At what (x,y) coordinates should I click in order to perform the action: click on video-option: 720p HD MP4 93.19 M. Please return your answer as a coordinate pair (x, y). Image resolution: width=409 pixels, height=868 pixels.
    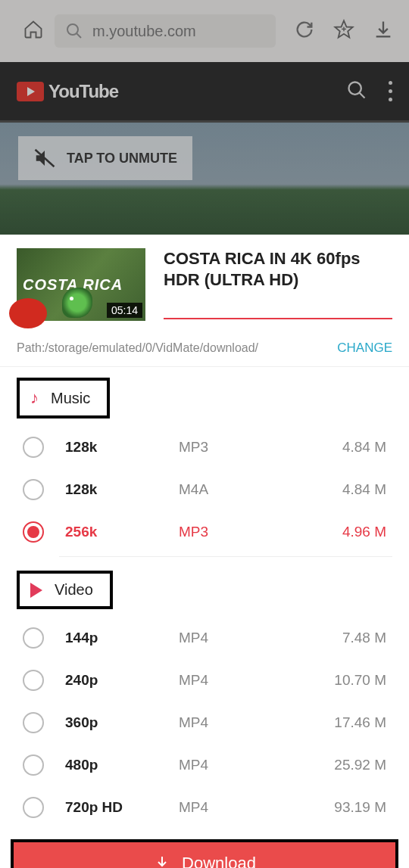
    Looking at the image, I should click on (204, 807).